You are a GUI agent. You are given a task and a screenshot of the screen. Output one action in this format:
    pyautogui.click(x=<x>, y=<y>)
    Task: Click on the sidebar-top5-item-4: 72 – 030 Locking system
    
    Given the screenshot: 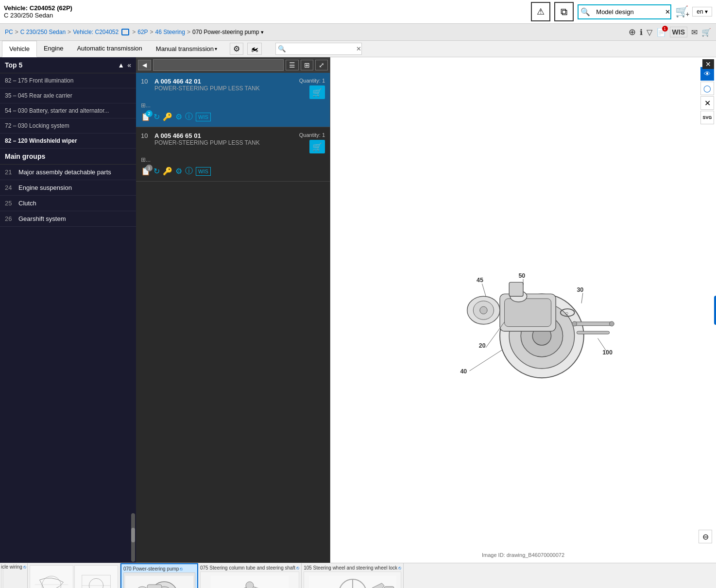 What is the action you would take?
    pyautogui.click(x=68, y=126)
    